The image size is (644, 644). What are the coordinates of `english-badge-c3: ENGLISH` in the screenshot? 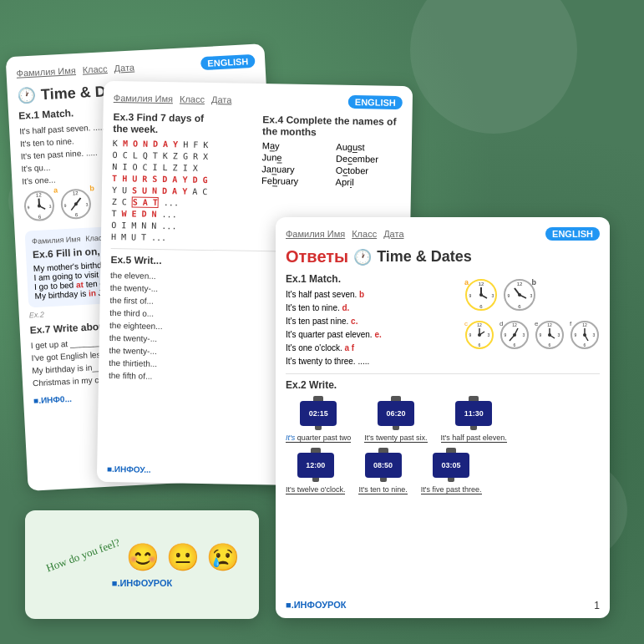 It's located at (573, 234).